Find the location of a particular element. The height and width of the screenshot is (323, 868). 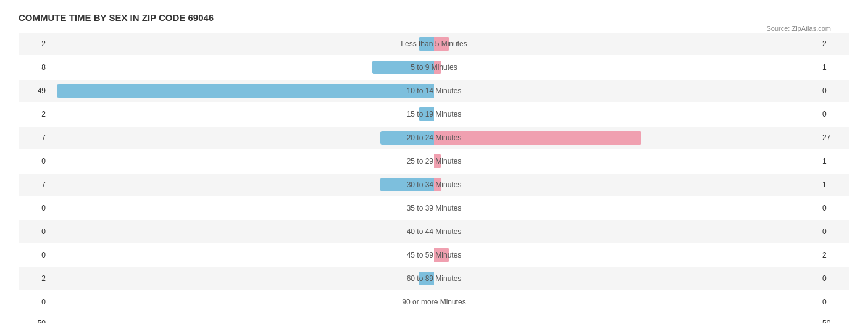

bar-section: 5 to 9 Minutes is located at coordinates (434, 67).